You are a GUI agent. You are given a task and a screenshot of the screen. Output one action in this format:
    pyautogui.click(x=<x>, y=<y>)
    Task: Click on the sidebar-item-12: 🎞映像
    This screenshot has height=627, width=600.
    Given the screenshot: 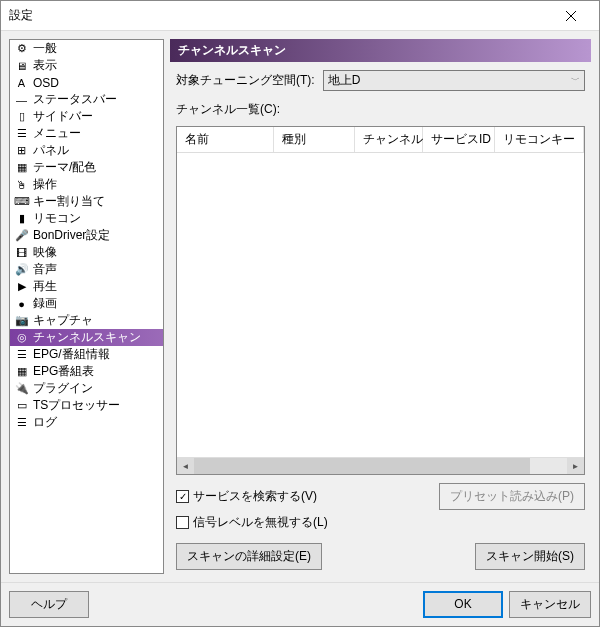 What is the action you would take?
    pyautogui.click(x=86, y=252)
    